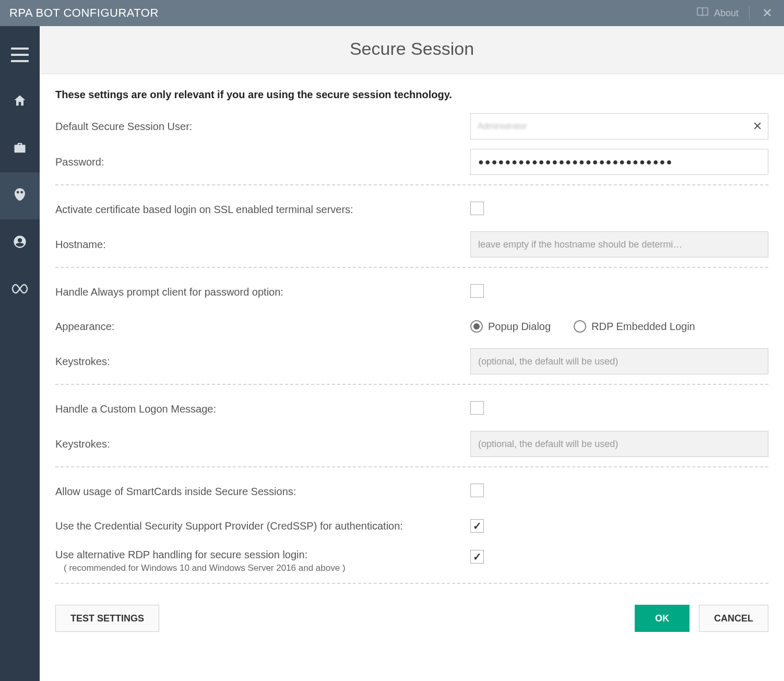 The width and height of the screenshot is (784, 681). Describe the element at coordinates (767, 13) in the screenshot. I see `close-button: ✕` at that location.